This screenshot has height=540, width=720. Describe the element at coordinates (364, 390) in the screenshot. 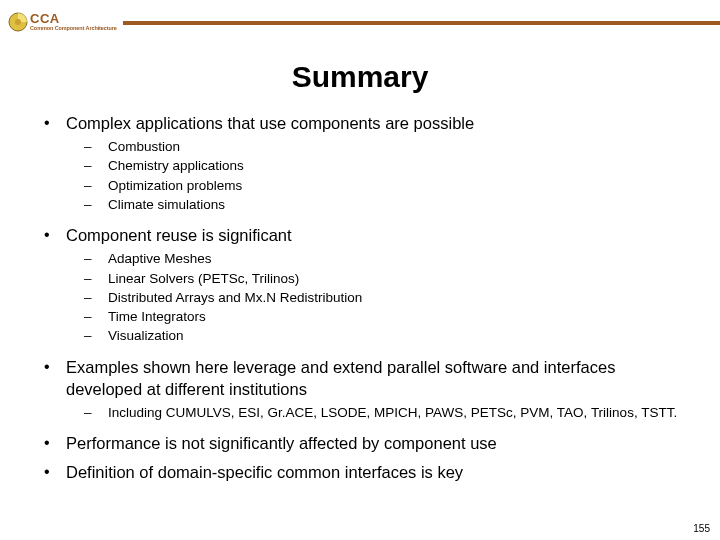

I see `bullet-item: Examples shown here leverage and extend …` at that location.